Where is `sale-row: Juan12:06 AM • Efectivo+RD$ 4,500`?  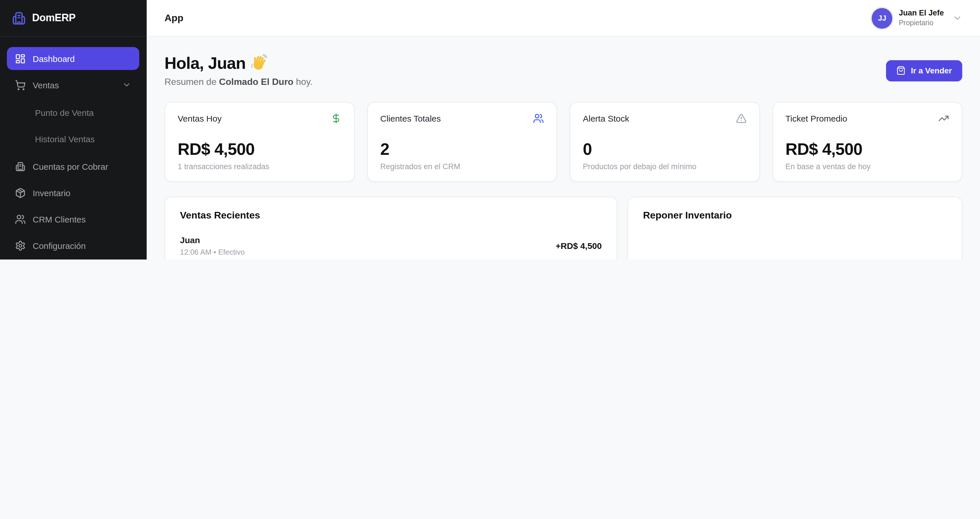 sale-row: Juan12:06 AM • Efectivo+RD$ 4,500 is located at coordinates (391, 243).